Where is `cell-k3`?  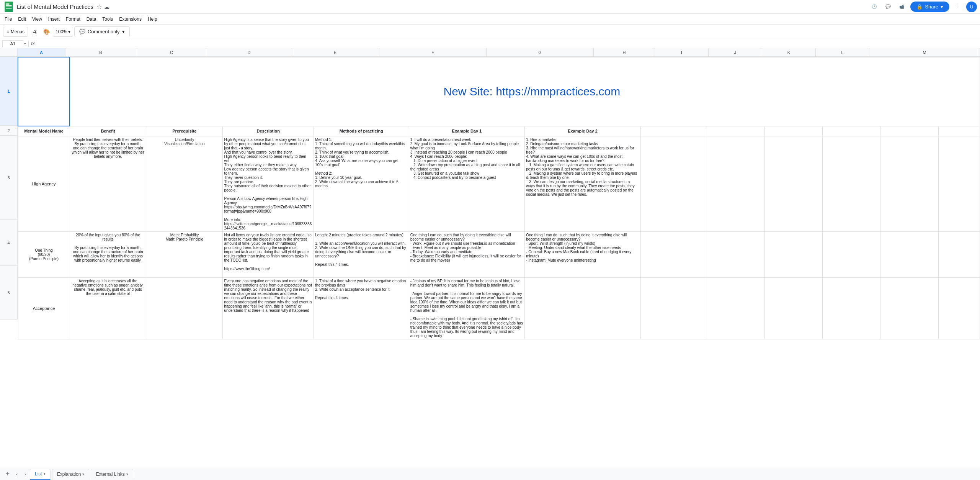 cell-k3 is located at coordinates (851, 184).